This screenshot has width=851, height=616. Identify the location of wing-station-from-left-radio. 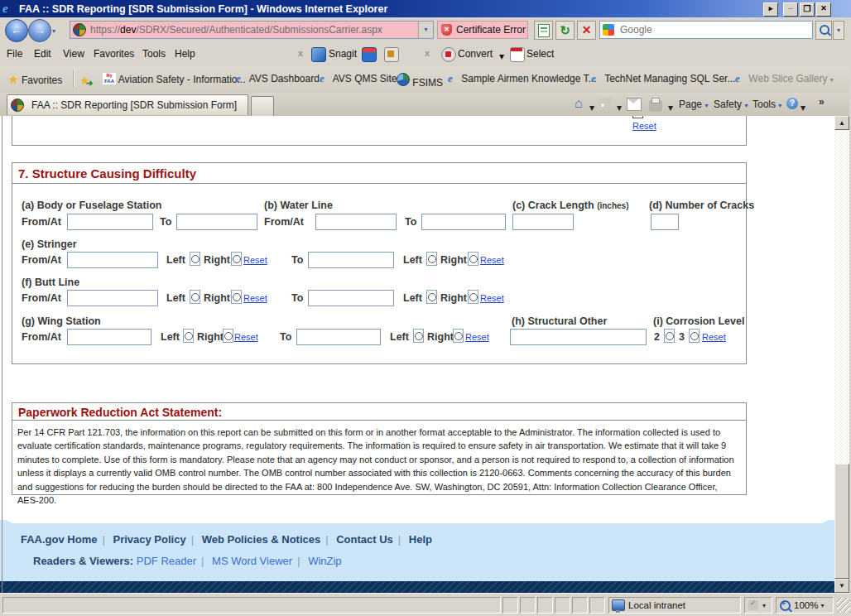
(189, 336).